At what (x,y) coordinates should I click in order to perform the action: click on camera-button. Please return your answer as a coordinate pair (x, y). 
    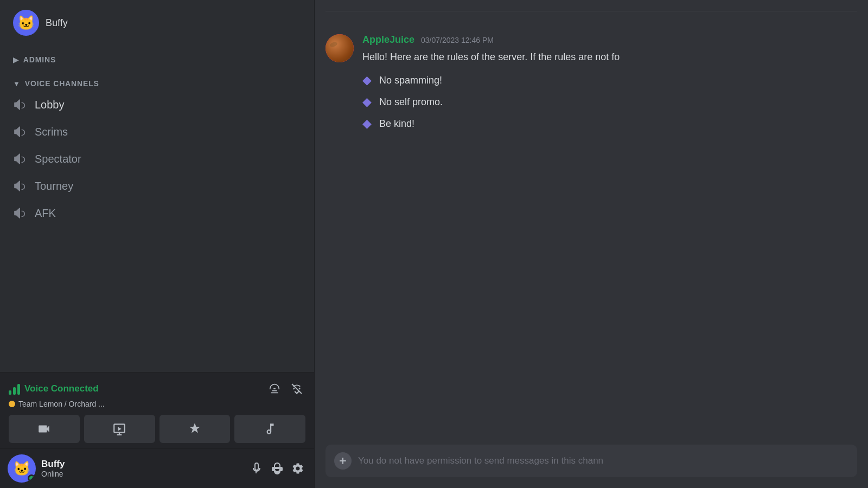
    Looking at the image, I should click on (44, 429).